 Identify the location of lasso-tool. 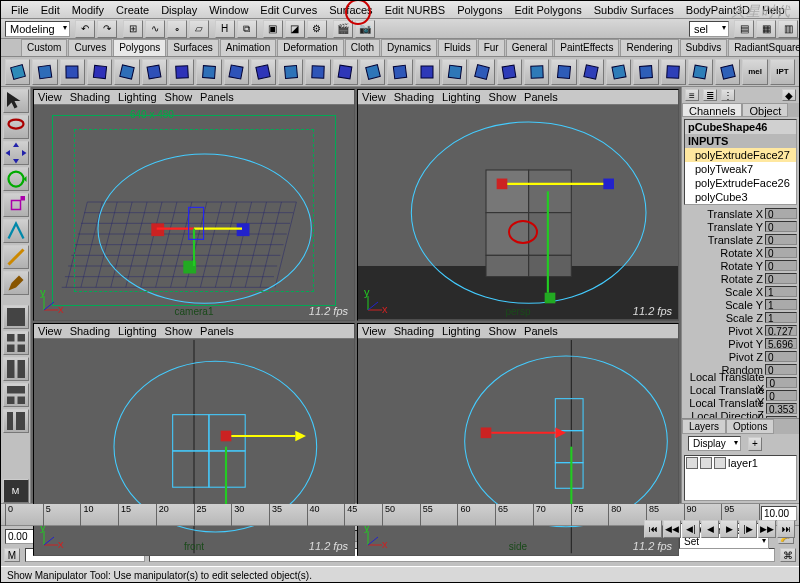
(16, 127).